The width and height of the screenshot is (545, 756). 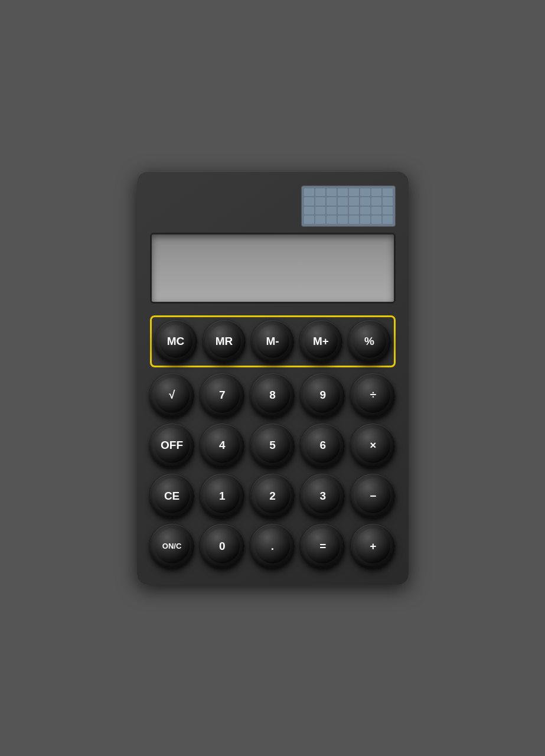 What do you see at coordinates (273, 341) in the screenshot?
I see `memory-row: MC MR M- M+ %` at bounding box center [273, 341].